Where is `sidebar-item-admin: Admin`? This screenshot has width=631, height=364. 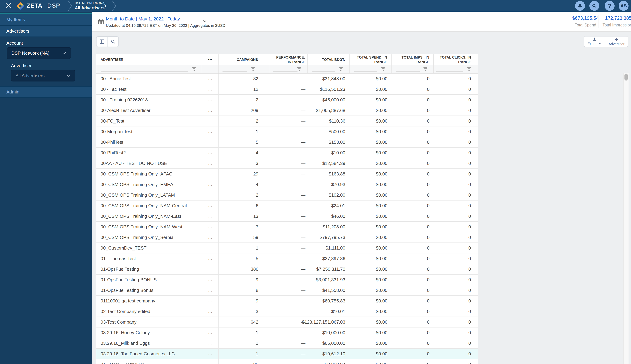
sidebar-item-admin: Admin is located at coordinates (46, 92).